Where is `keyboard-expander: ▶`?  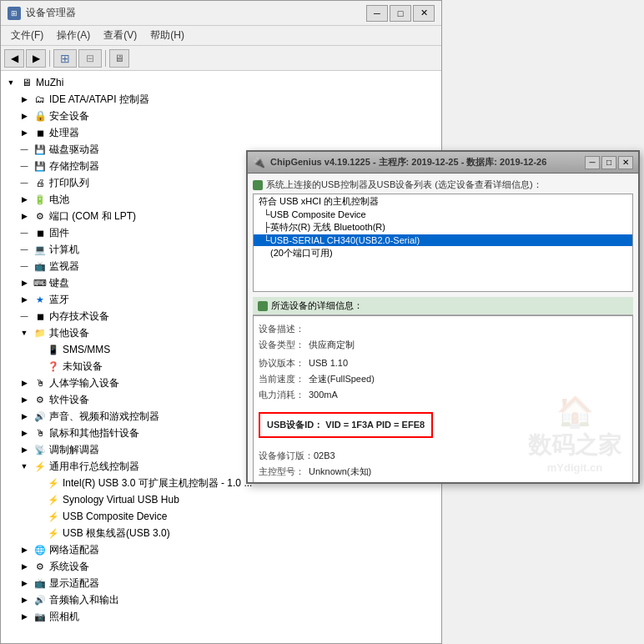 keyboard-expander: ▶ is located at coordinates (24, 283).